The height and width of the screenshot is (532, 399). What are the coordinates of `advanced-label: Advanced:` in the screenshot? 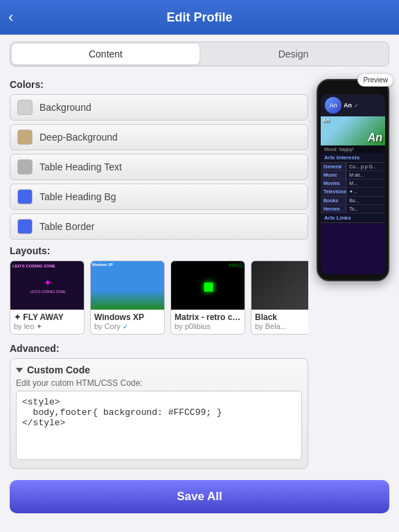 It's located at (159, 348).